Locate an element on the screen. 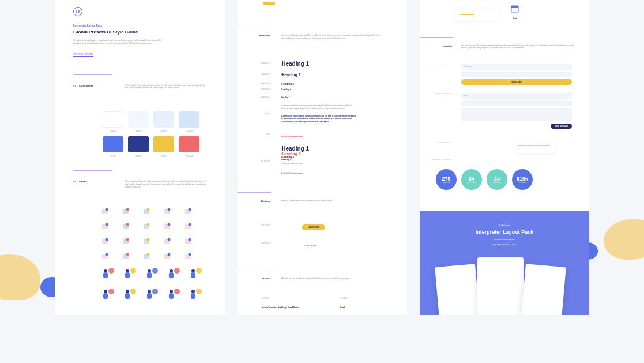 This screenshot has width=644, height=363. label: BUTTON 1 is located at coordinates (255, 225).